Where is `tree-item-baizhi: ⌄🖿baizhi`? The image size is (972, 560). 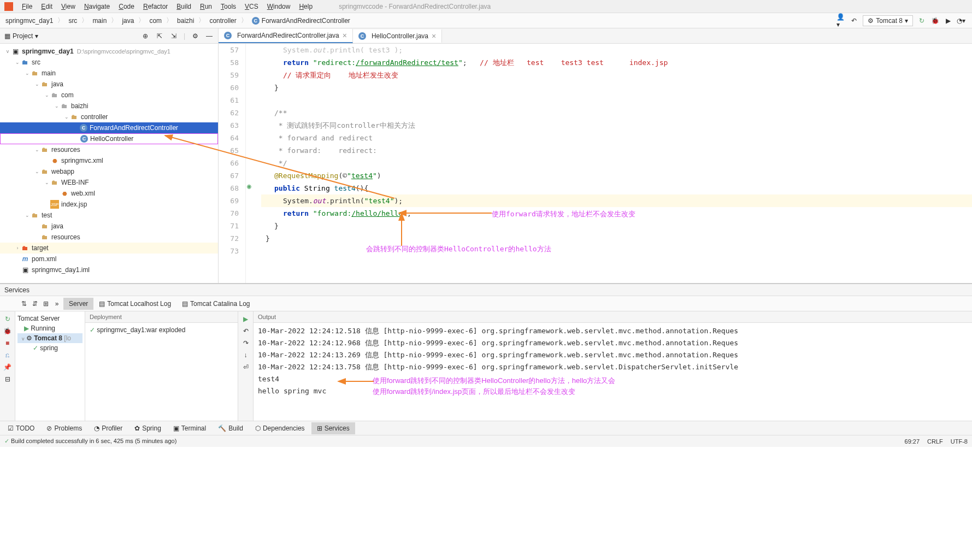 tree-item-baizhi: ⌄🖿baizhi is located at coordinates (109, 106).